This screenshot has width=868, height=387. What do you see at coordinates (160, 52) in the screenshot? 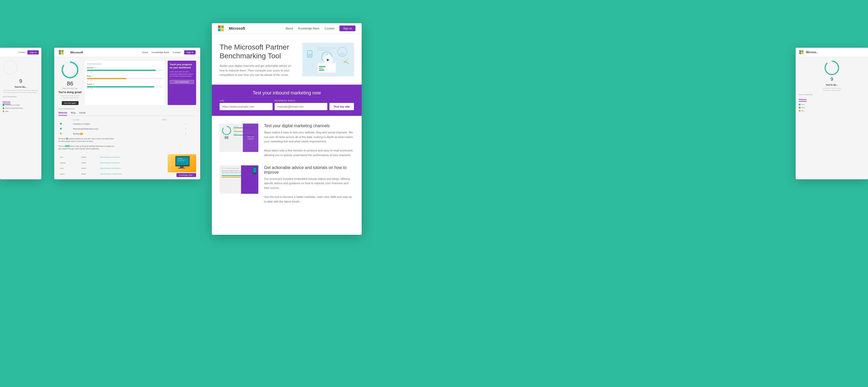
I see `center-nav-knowledge-base: Knowledge Base` at bounding box center [160, 52].